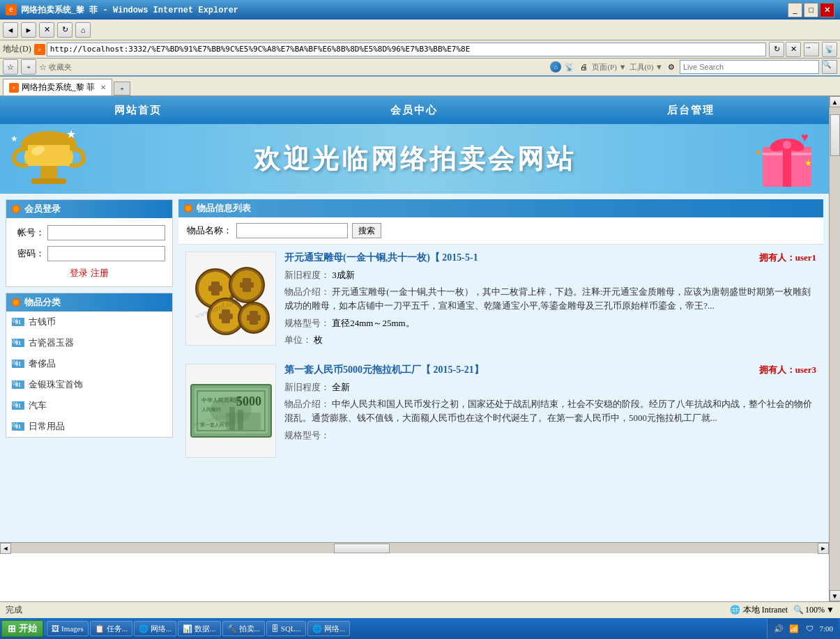 Image resolution: width=840 pixels, height=639 pixels. Describe the element at coordinates (779, 629) in the screenshot. I see `tray-icon-volume: 🔊` at that location.